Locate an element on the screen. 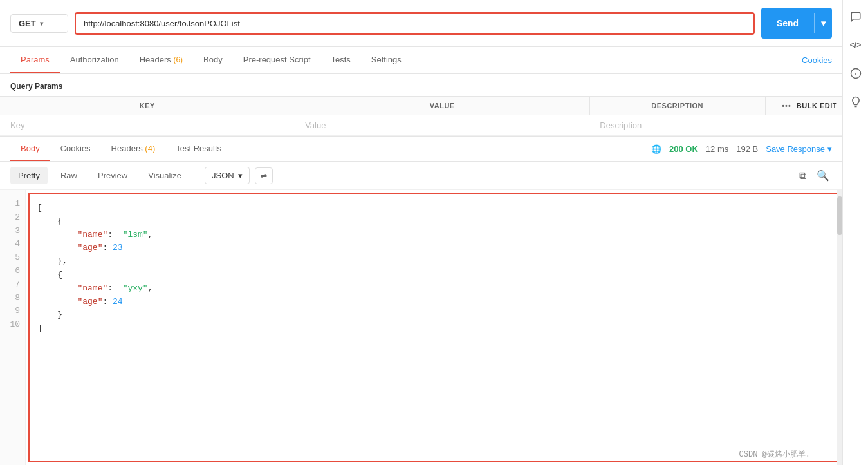  code-line-3: "name": "lsm", is located at coordinates (434, 236).